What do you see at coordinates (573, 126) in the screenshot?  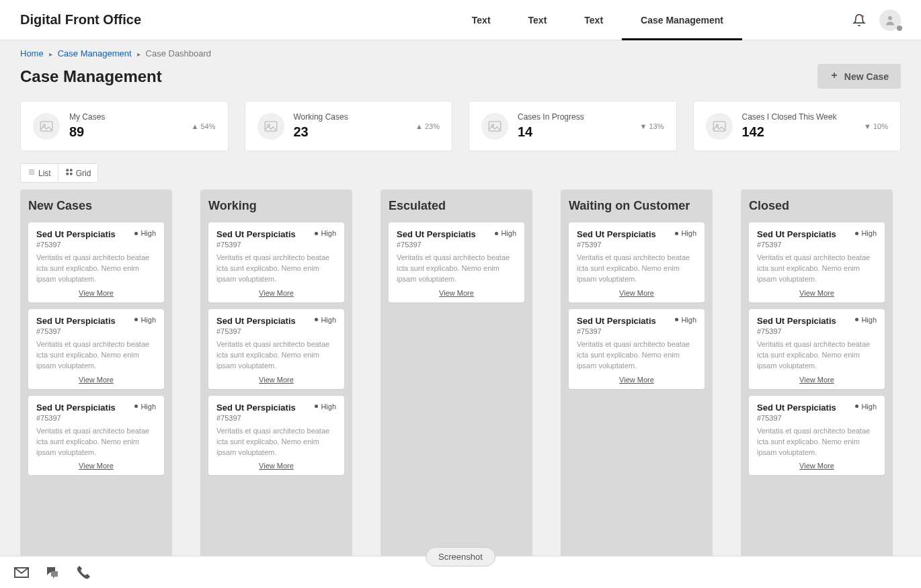 I see `stat-card: Cases In Progress 14 ▼ 13%` at bounding box center [573, 126].